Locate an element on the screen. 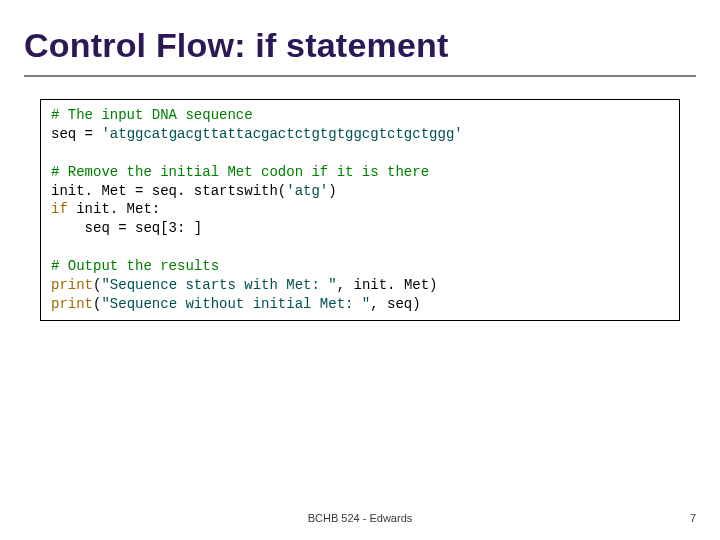 This screenshot has width=720, height=540. code-text: seq = seq[3: ] is located at coordinates (126, 228).